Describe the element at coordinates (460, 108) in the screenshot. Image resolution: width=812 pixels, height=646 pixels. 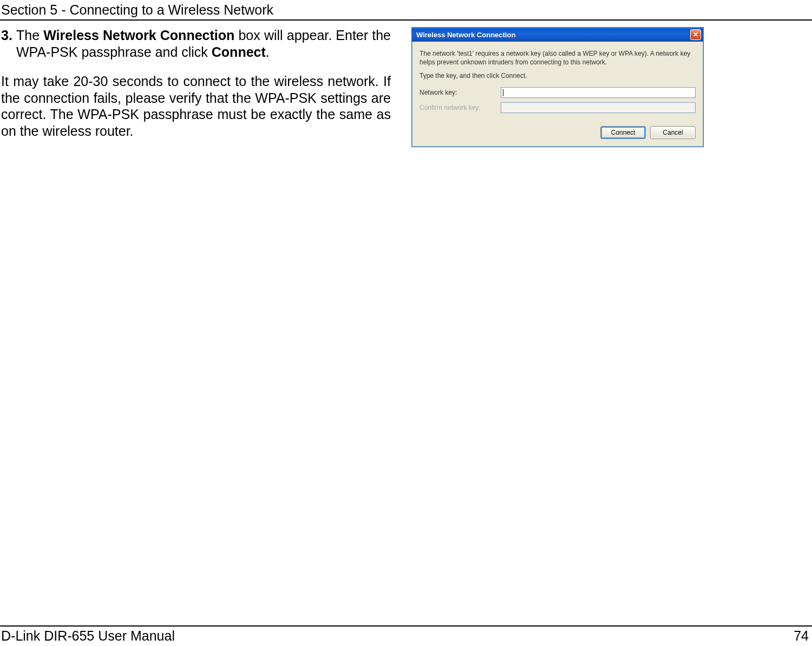
I see `confirm-key-label: Confirm network key:` at that location.